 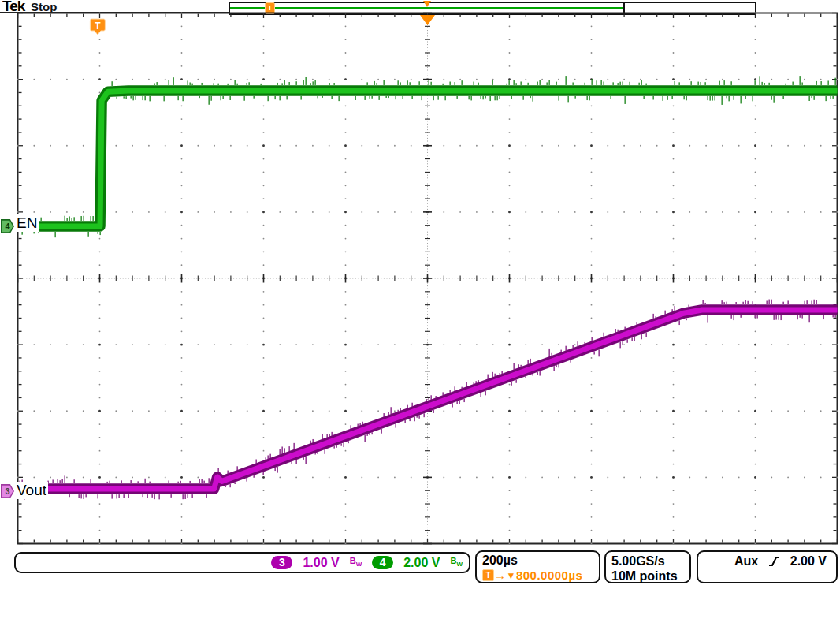 I want to click on timebase-readout-box: 200µs T → ▼ 800.0000µs, so click(x=537, y=567).